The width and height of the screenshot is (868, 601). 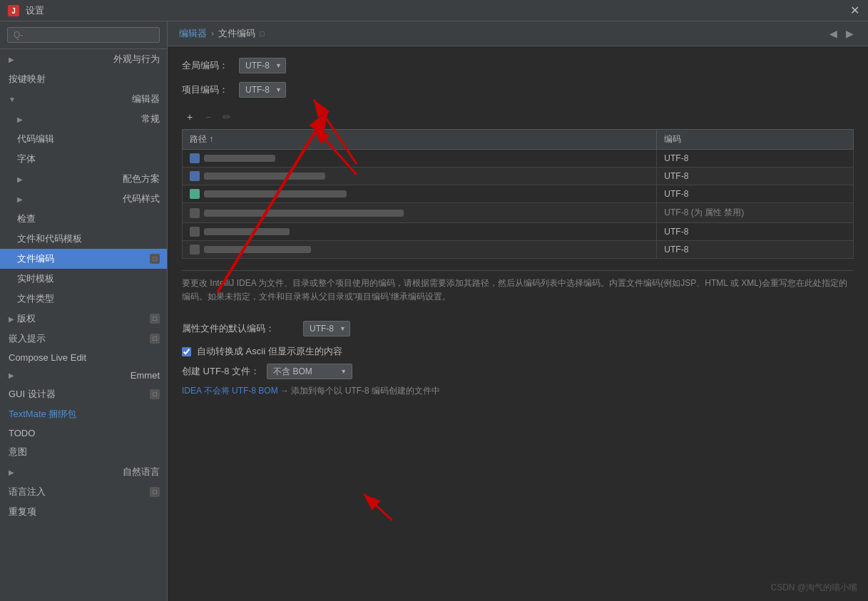 I want to click on sidebar-item-compose-live-edit: Compose Live Edit, so click(x=83, y=358).